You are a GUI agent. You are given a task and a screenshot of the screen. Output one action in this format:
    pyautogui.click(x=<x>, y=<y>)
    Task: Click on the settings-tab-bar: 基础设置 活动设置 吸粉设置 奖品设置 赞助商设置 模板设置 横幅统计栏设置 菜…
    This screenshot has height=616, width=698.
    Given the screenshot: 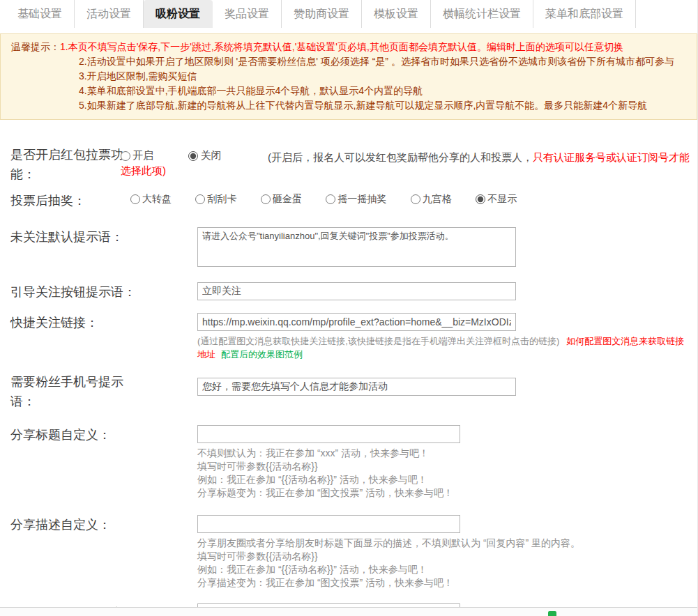 What is the action you would take?
    pyautogui.click(x=349, y=14)
    